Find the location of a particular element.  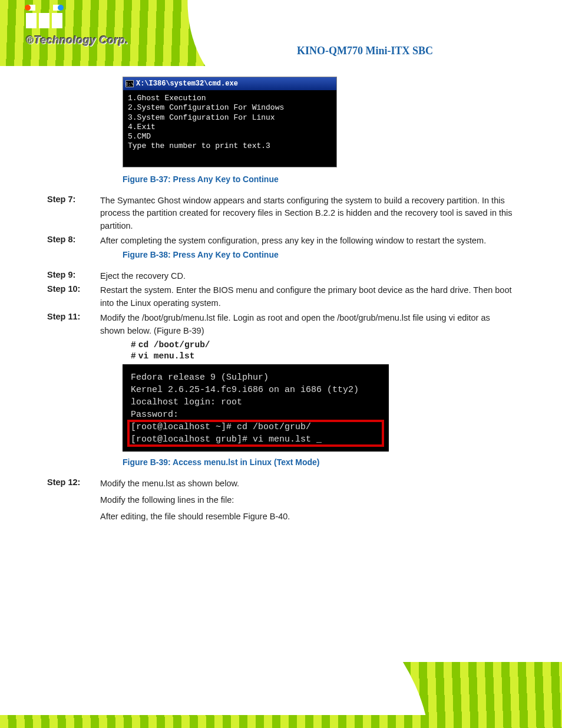

figure-caption: Figure B-39: Access menu.lst in Linux (T… is located at coordinates (319, 462).